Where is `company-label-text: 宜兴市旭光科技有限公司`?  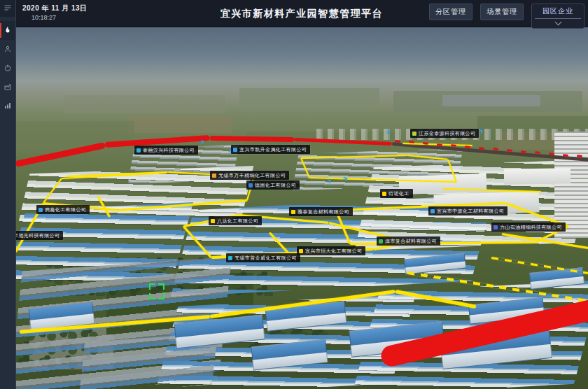 company-label-text: 宜兴市旭光科技有限公司 is located at coordinates (38, 235).